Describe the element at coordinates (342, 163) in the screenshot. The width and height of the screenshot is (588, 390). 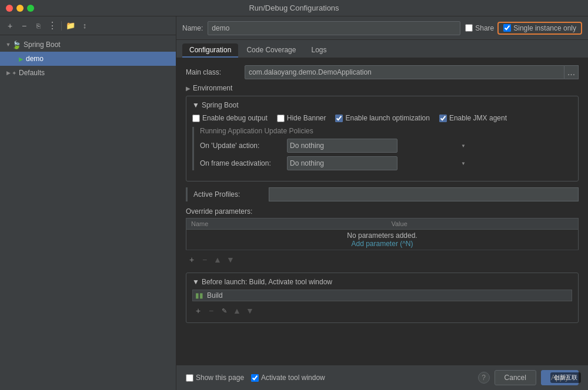
I see `frame-deactivation-select: Do nothing Update classes and resources …` at that location.